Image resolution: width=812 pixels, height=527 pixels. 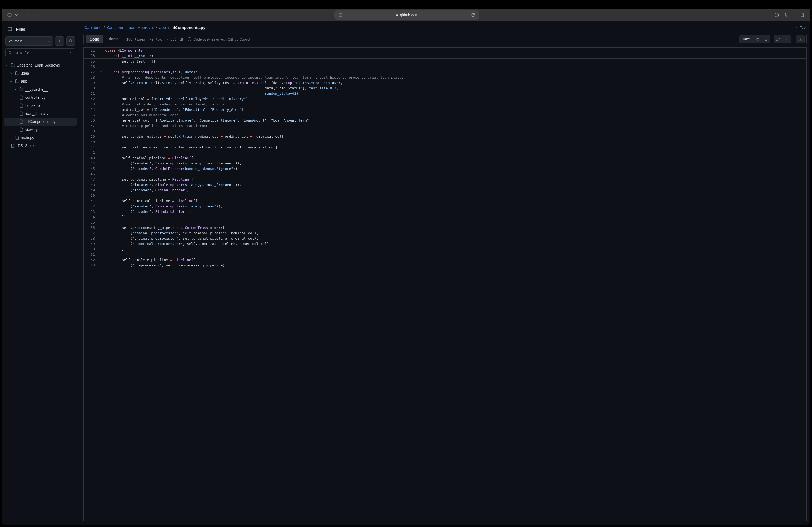 I want to click on tree-item-label: controller.py, so click(x=35, y=97).